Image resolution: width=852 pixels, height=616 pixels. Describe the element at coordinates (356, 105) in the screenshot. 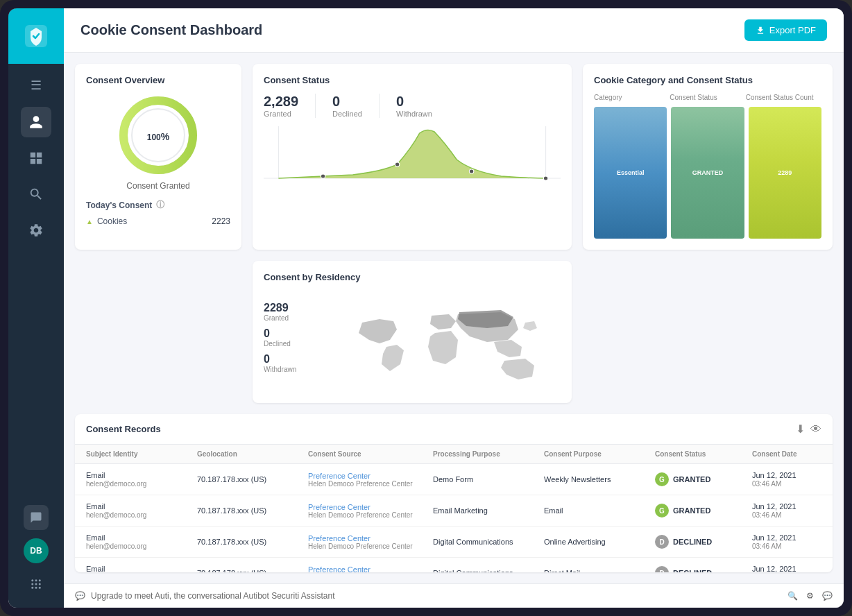

I see `status-declined: 0 Declined` at that location.